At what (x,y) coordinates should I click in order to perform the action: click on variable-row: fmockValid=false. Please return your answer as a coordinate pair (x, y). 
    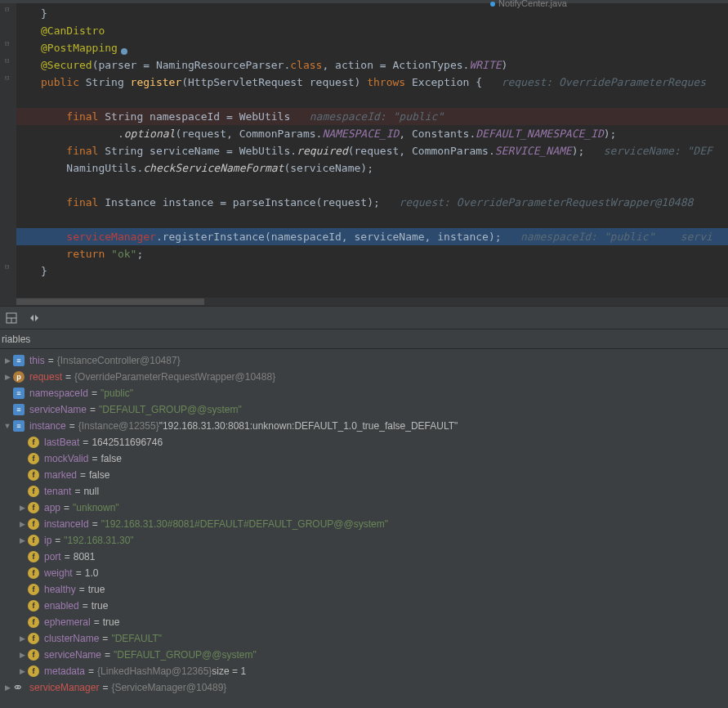
    Looking at the image, I should click on (364, 459).